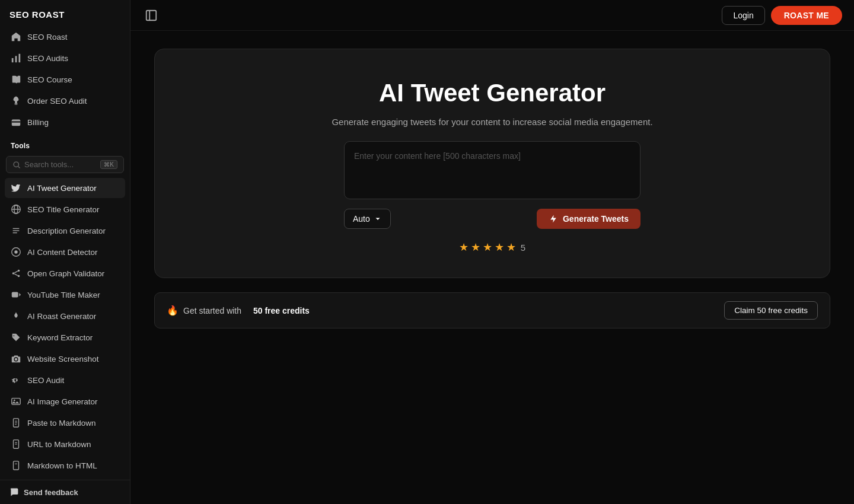 This screenshot has width=854, height=504. I want to click on star-2: ★, so click(476, 247).